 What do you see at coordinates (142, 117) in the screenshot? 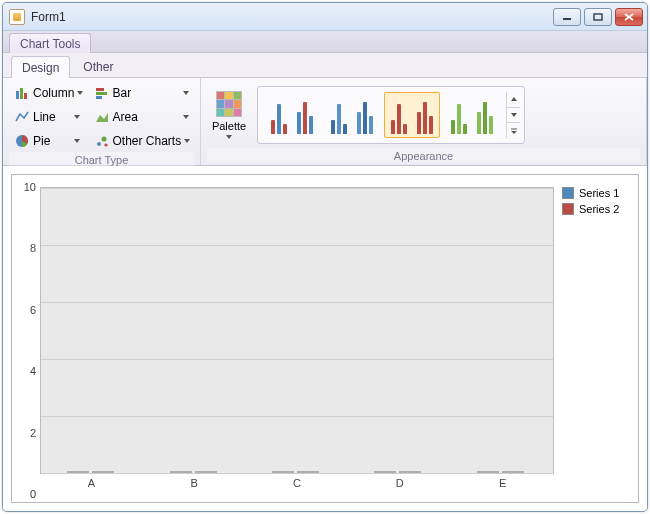
I see `chart-type-area-button: Area` at bounding box center [142, 117].